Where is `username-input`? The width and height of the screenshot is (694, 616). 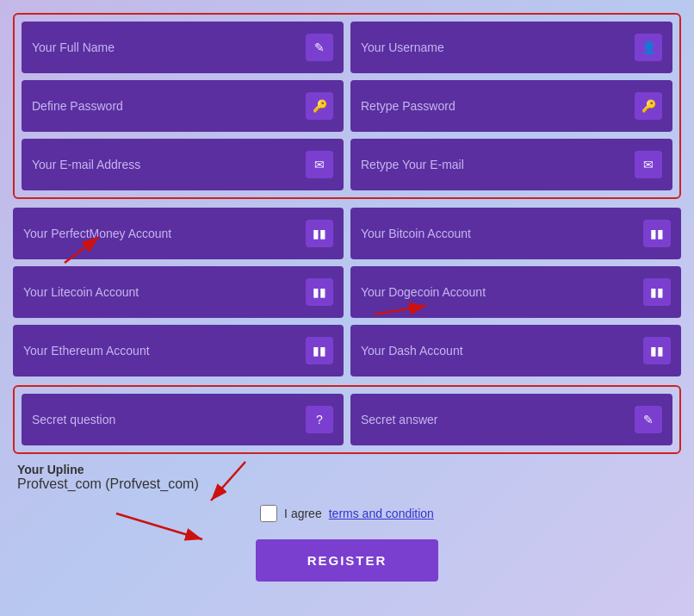 username-input is located at coordinates (498, 47).